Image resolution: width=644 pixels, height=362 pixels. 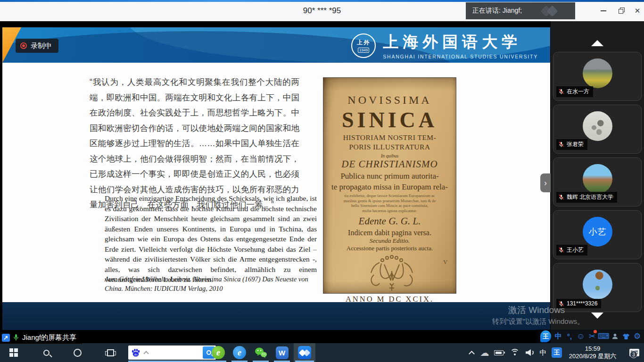 I want to click on activate-windows-watermark-line2: 转到“设置”以激活 Windows。, so click(x=538, y=321).